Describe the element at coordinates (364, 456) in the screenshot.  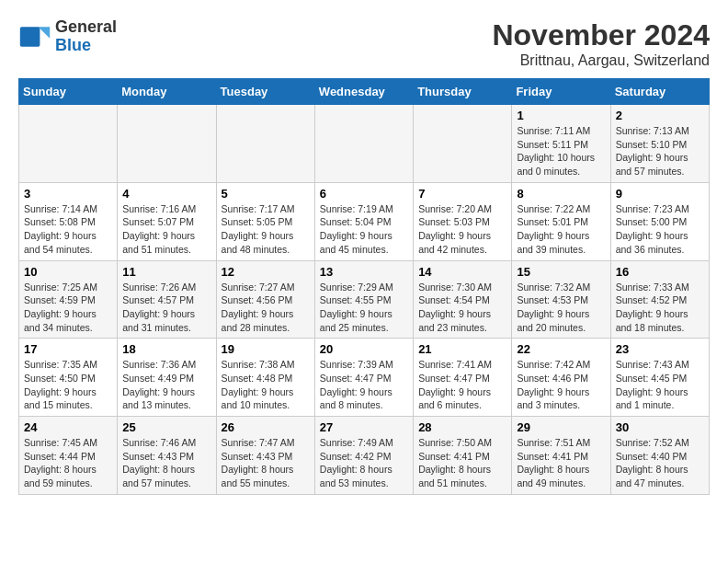
I see `calendar-cell: 27Sunrise: 7:49 AM Sunset: 4:42 PM Dayli…` at that location.